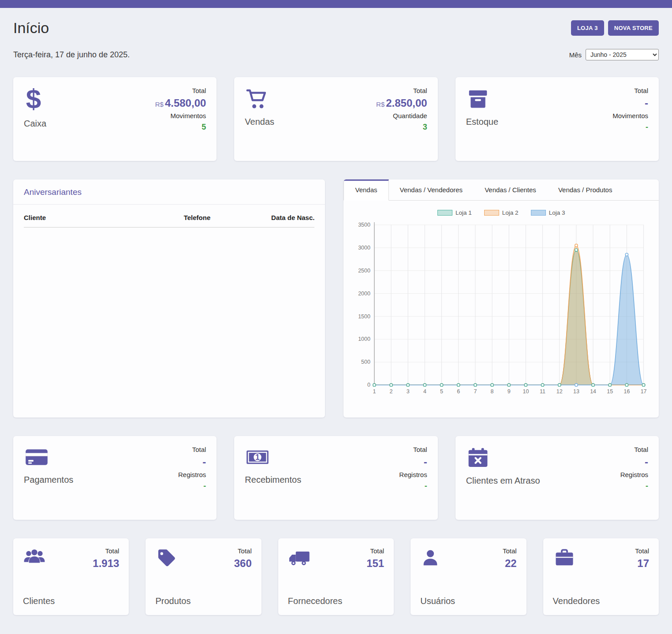 The height and width of the screenshot is (634, 672). I want to click on y-tick-label: 0, so click(369, 385).